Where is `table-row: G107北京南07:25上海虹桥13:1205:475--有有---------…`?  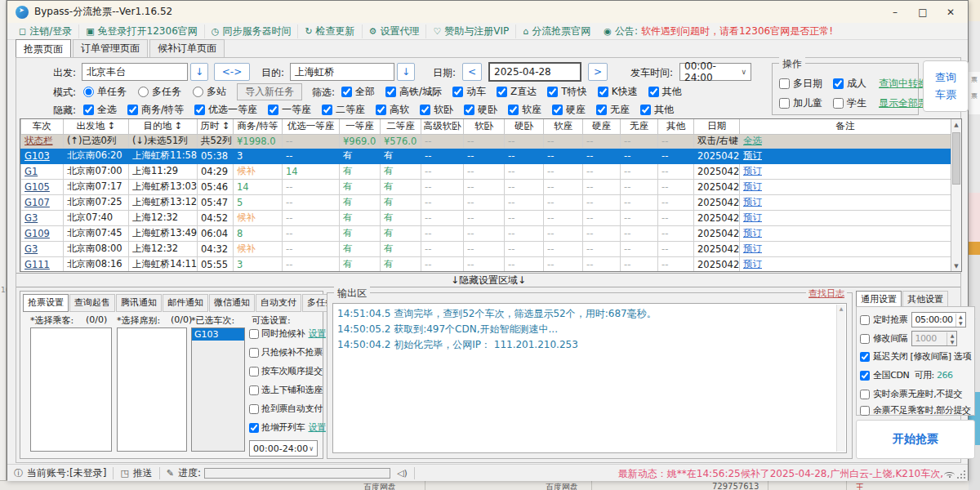
table-row: G107北京南07:25上海虹桥13:1205:475--有有---------… is located at coordinates (487, 203).